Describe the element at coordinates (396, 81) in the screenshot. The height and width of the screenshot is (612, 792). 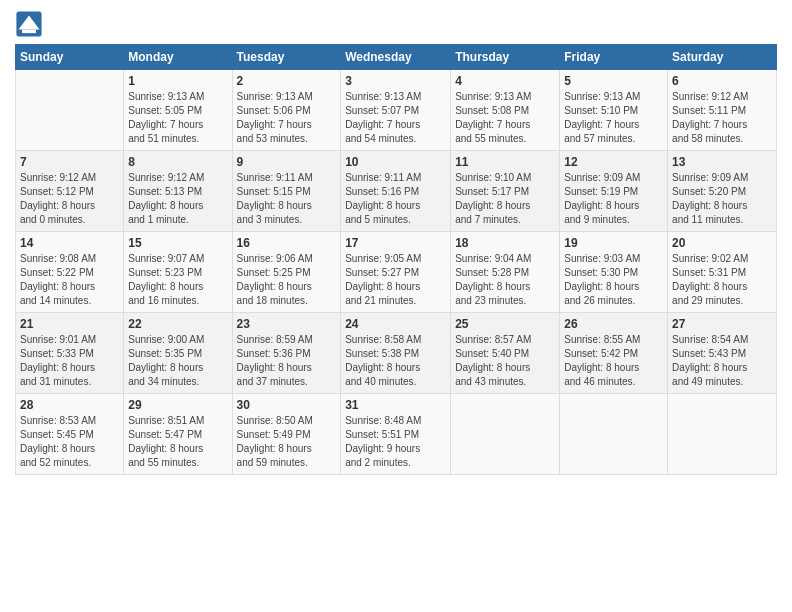
I see `day-number: 3` at that location.